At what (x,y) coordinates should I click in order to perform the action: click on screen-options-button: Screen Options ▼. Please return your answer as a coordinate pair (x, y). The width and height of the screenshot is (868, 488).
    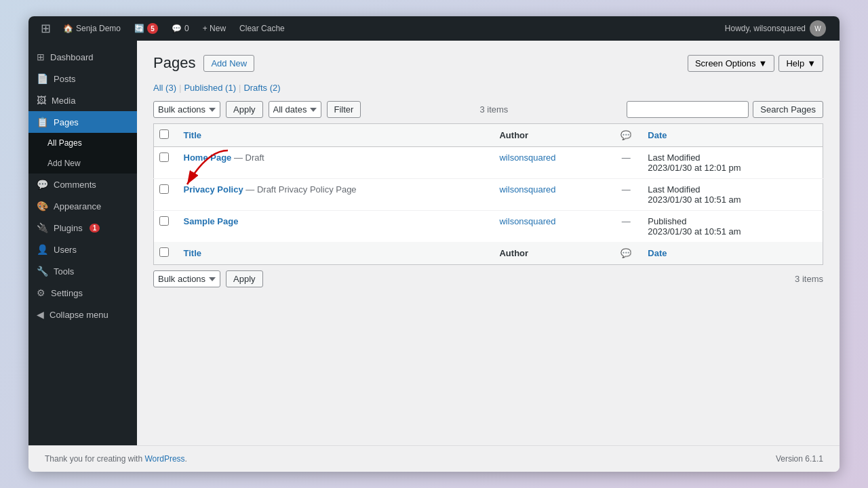
    Looking at the image, I should click on (731, 64).